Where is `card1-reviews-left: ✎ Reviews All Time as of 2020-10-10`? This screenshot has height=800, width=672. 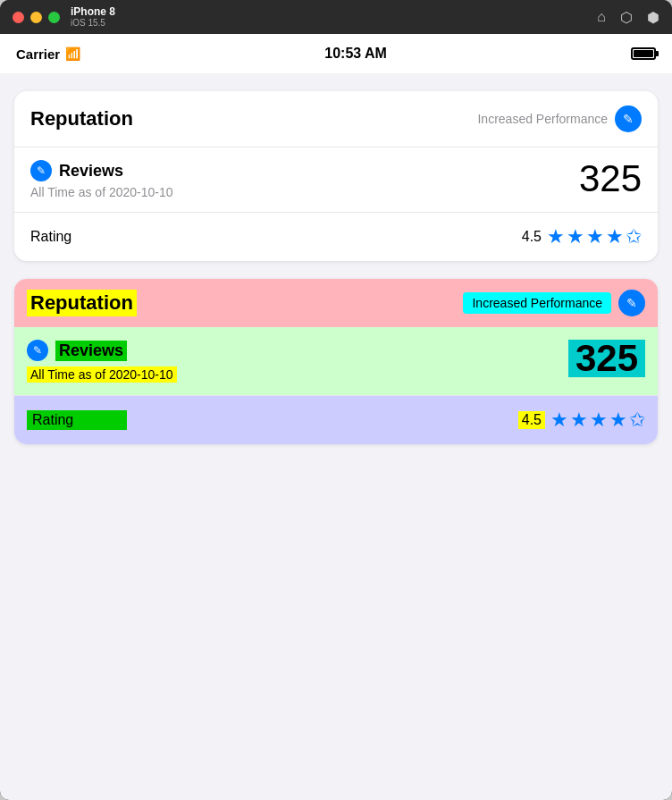
card1-reviews-left: ✎ Reviews All Time as of 2020-10-10 is located at coordinates (102, 180).